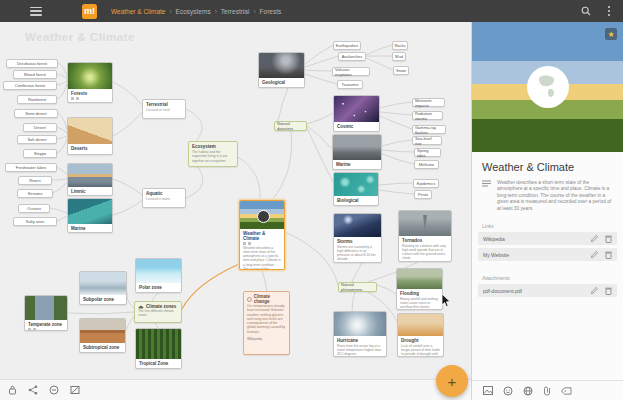 Image resolution: width=623 pixels, height=400 pixels. I want to click on node-flooding: Flooding Heavy rainfall and melting snow…, so click(420, 289).